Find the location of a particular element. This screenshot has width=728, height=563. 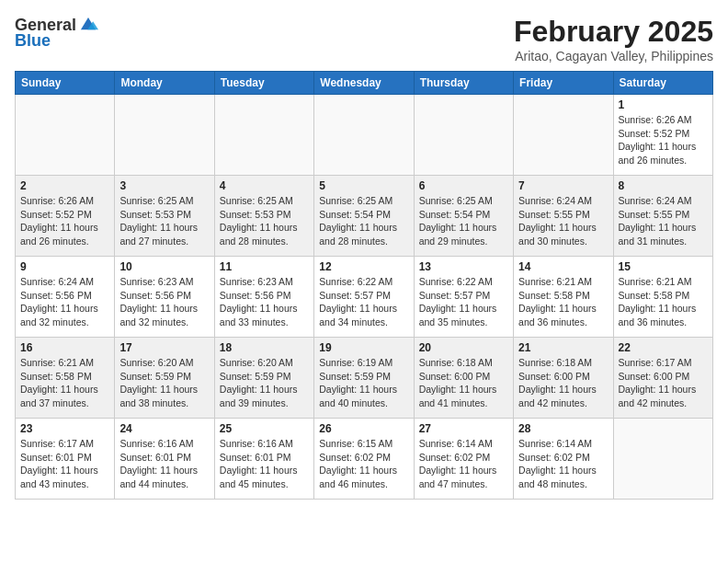

day-number: 21 is located at coordinates (563, 348).